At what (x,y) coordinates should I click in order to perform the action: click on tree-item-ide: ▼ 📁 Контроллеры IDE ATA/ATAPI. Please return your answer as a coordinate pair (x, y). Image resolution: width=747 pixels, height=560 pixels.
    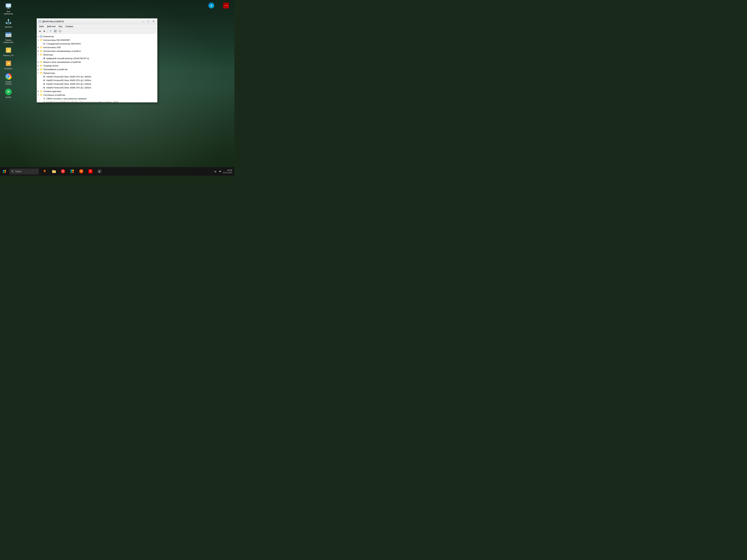
    Looking at the image, I should click on (97, 40).